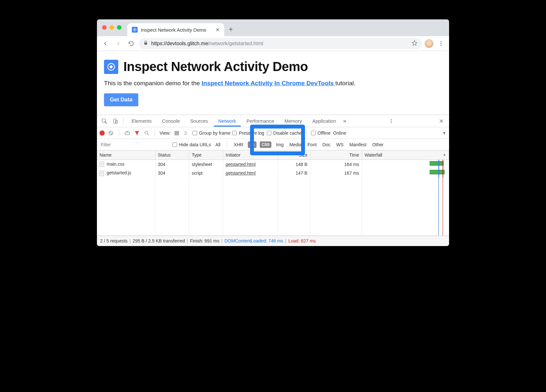 The image size is (546, 392). What do you see at coordinates (324, 121) in the screenshot?
I see `tab-application: Application` at bounding box center [324, 121].